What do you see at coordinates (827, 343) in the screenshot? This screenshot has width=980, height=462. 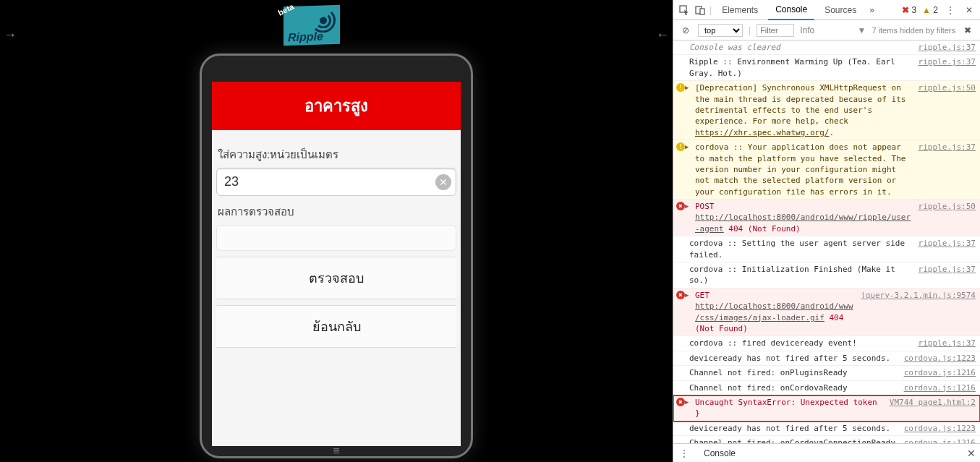 I see `console-log-row: cordova :: fired deviceready event!rippl…` at bounding box center [827, 343].